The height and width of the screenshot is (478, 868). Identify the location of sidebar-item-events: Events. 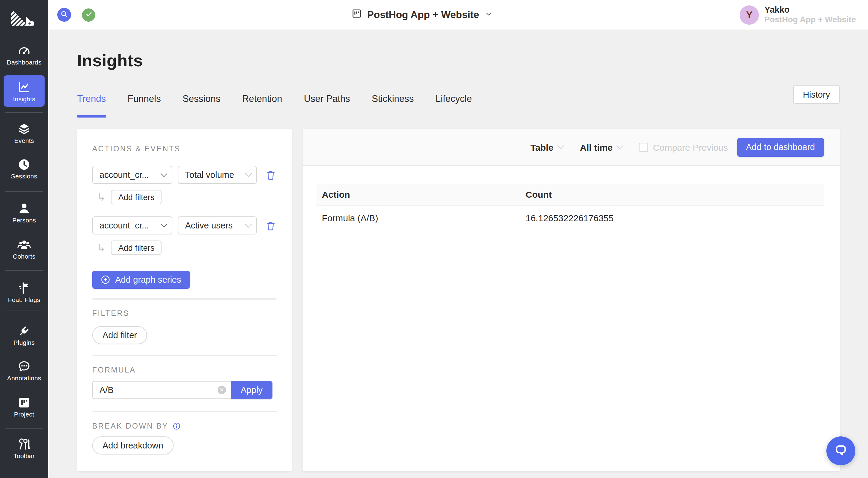
(24, 133).